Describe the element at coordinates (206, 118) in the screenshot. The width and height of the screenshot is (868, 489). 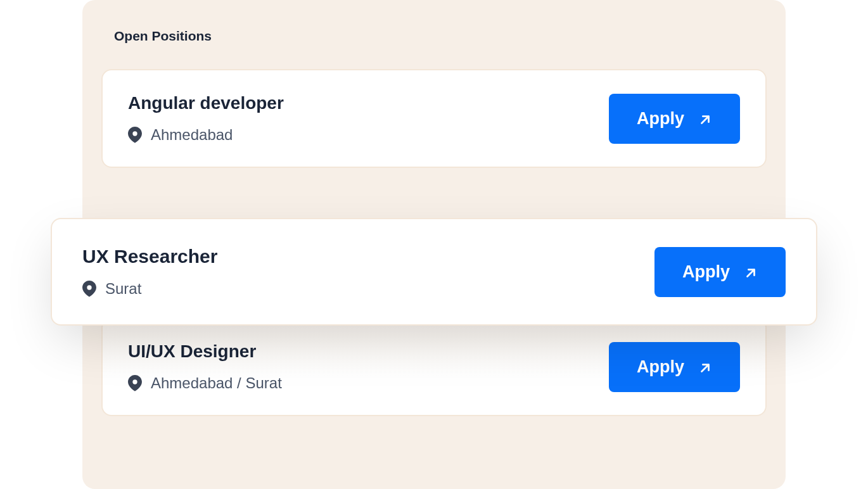
I see `job-info: Angular developer Ahmedabad` at that location.